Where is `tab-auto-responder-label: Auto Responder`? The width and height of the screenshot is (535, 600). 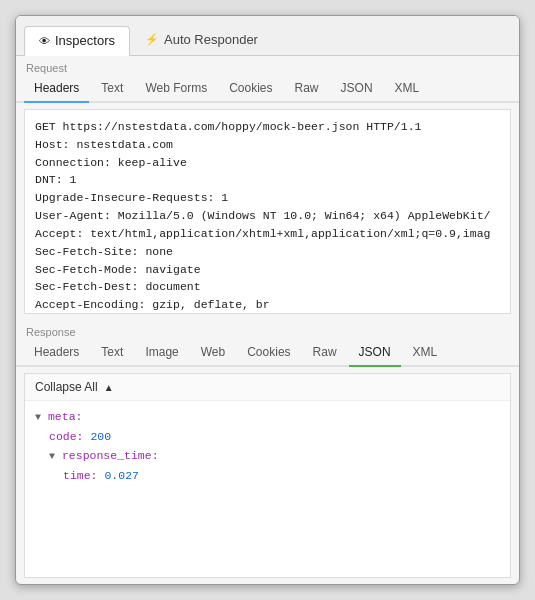
tab-auto-responder-label: Auto Responder is located at coordinates (211, 40).